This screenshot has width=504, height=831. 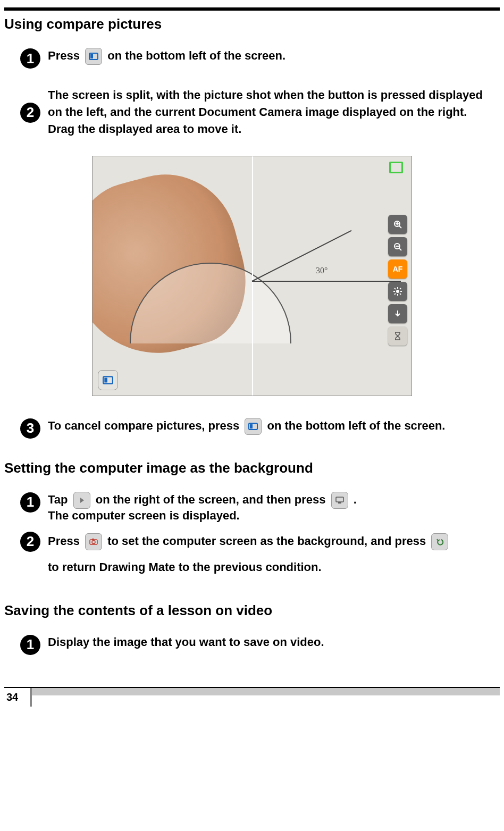 What do you see at coordinates (272, 567) in the screenshot?
I see `tail-text: to return Drawing Mate to the previous c…` at bounding box center [272, 567].